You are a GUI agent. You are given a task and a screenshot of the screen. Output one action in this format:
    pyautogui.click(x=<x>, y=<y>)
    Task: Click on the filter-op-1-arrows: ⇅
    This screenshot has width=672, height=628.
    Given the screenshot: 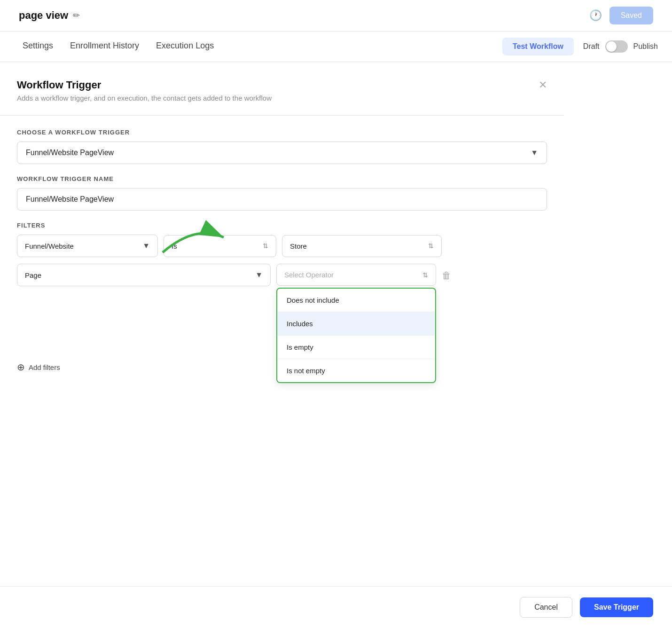 What is the action you would take?
    pyautogui.click(x=266, y=246)
    